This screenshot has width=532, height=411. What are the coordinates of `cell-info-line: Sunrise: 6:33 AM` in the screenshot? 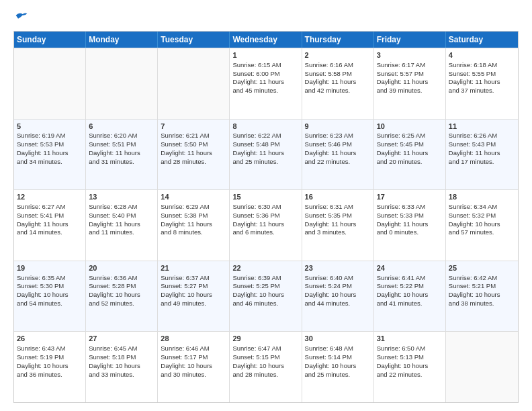 It's located at (410, 207).